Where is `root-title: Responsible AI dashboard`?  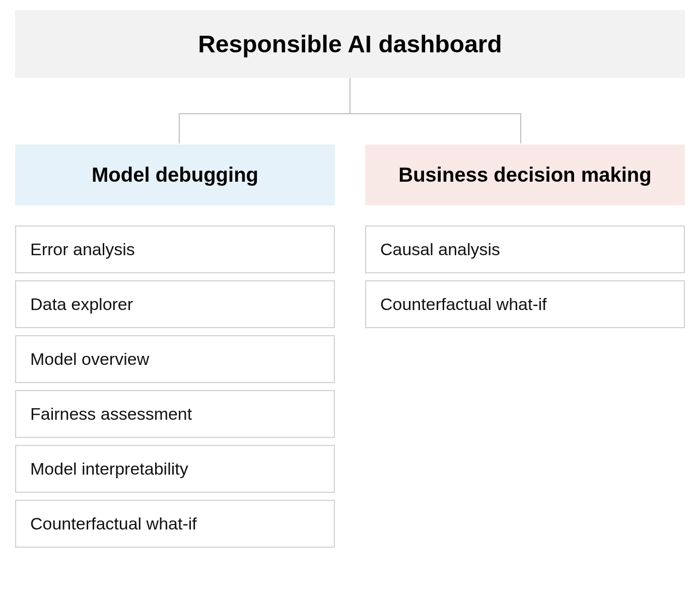 root-title: Responsible AI dashboard is located at coordinates (350, 44).